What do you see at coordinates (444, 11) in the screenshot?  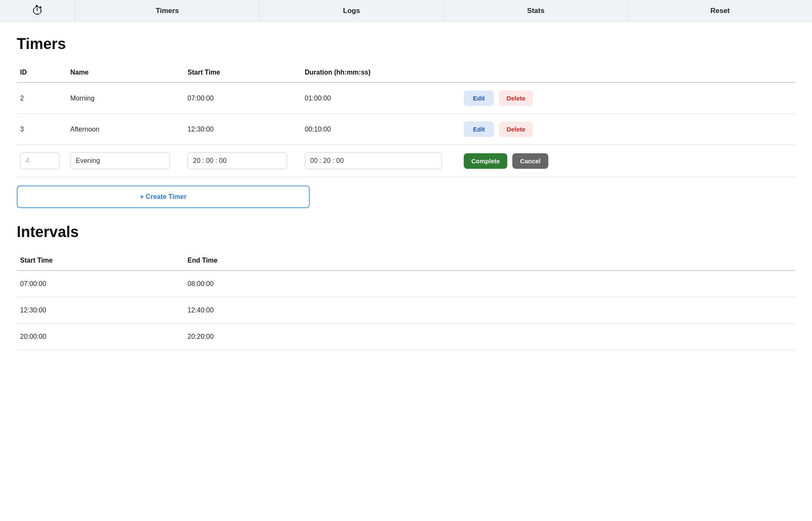 I see `nav-tabs: Timers Logs Stats Reset` at bounding box center [444, 11].